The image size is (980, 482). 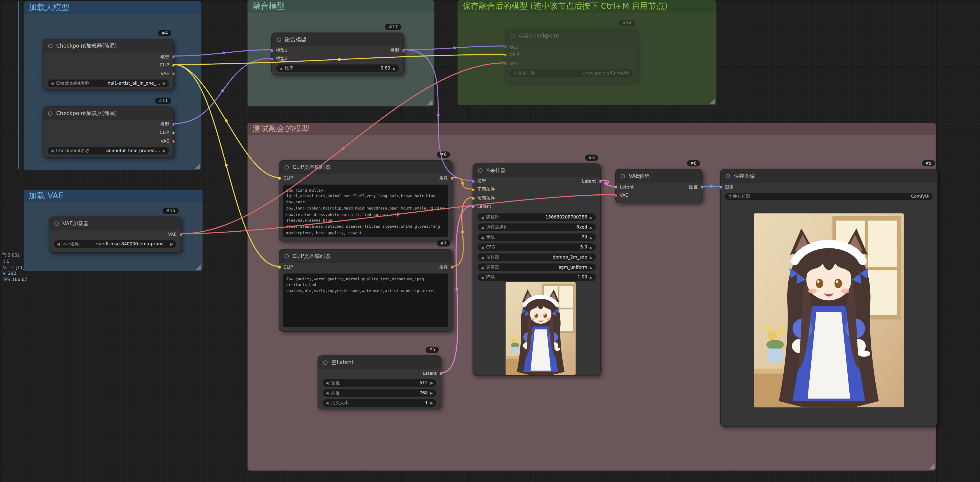 What do you see at coordinates (108, 150) in the screenshot?
I see `widget-checkpoint-name: ◀ Checkpoint名称 animefull-final-pruned...…` at bounding box center [108, 150].